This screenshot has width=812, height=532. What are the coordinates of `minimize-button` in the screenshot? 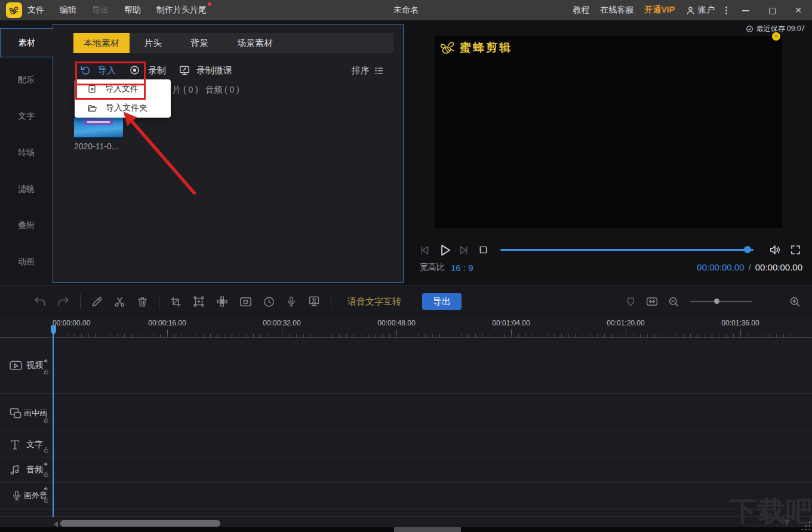 It's located at (746, 10).